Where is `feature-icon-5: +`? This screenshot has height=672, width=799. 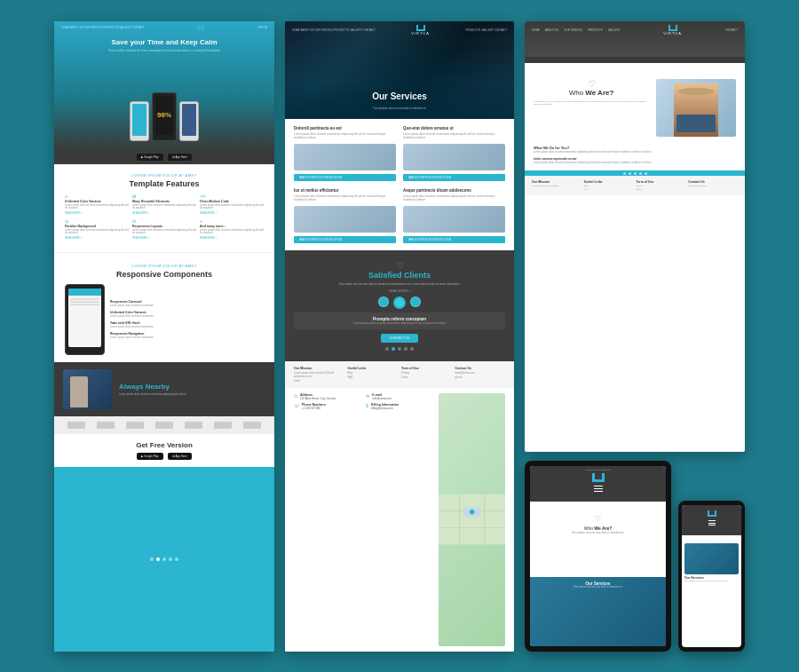 feature-icon-5: + is located at coordinates (232, 221).